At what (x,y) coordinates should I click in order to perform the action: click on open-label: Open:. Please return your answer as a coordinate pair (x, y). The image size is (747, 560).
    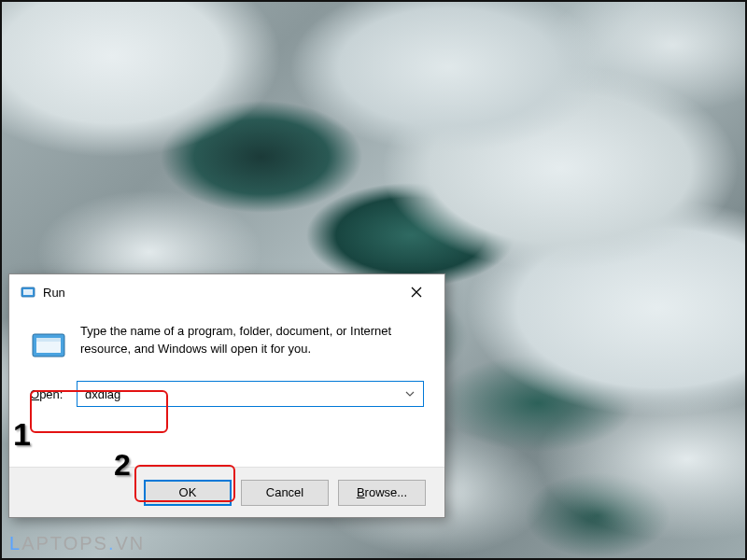
    Looking at the image, I should click on (49, 394).